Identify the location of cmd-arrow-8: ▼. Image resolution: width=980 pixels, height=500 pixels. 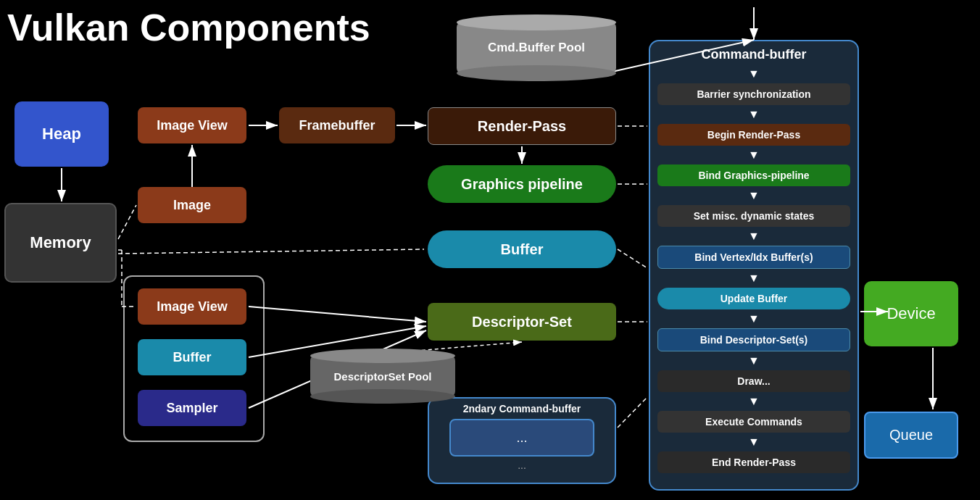
(754, 401).